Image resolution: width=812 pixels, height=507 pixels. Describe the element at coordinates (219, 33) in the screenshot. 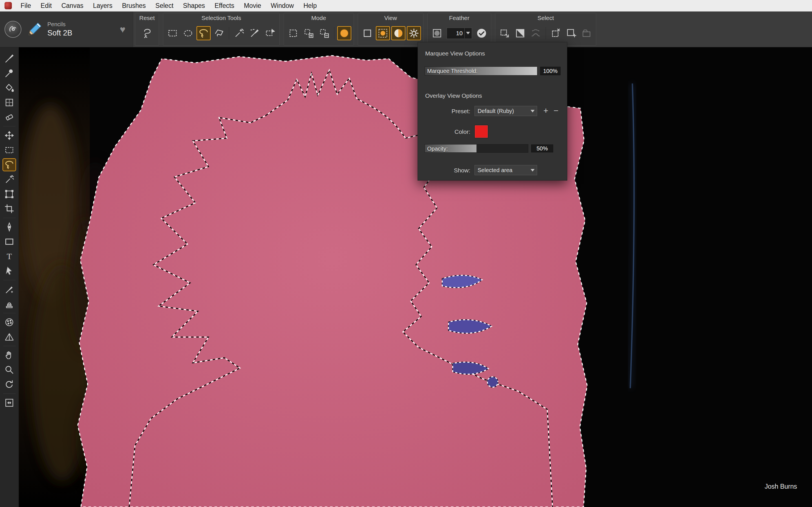

I see `polygon-selection-button` at that location.